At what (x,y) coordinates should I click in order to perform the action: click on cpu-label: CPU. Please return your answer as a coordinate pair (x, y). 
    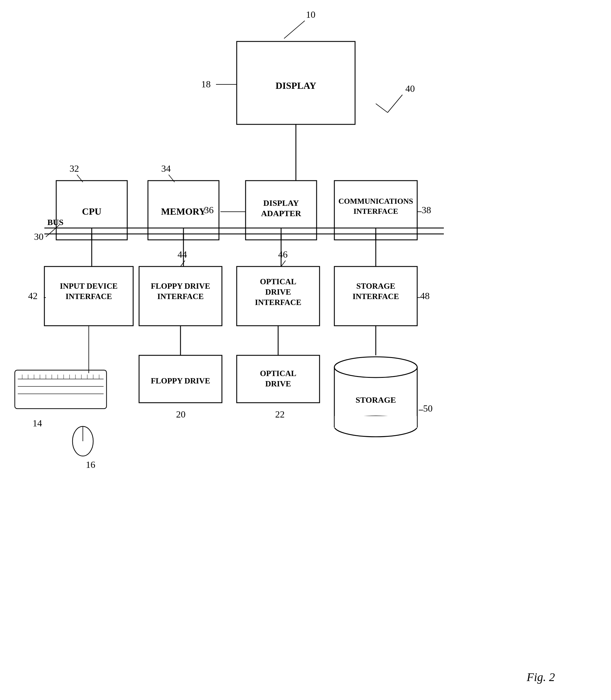
    Looking at the image, I should click on (92, 212).